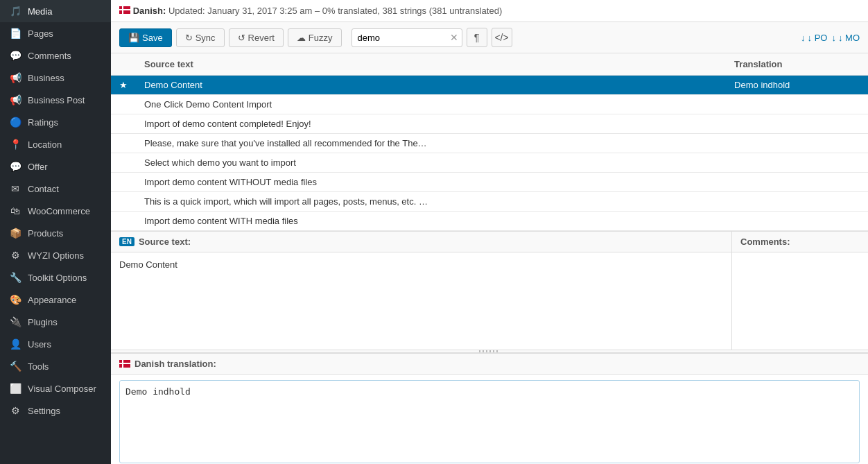  Describe the element at coordinates (477, 37) in the screenshot. I see `paragraph-icon-btn: ¶` at that location.